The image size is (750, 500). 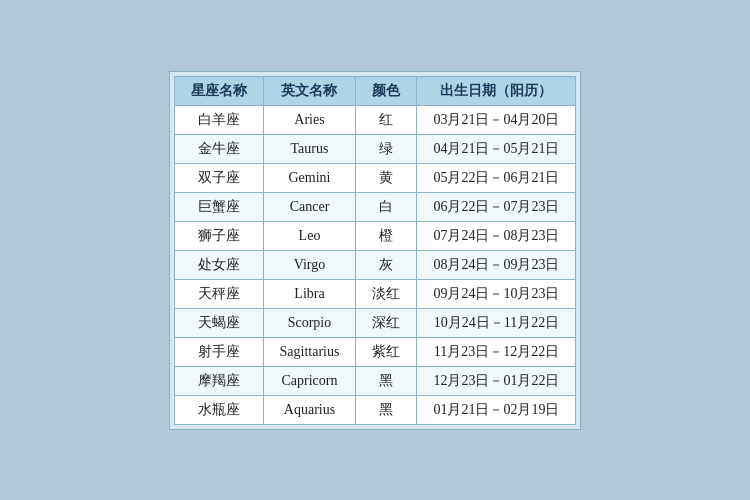 What do you see at coordinates (386, 352) in the screenshot?
I see `table-cell-8-2: 紫红` at bounding box center [386, 352].